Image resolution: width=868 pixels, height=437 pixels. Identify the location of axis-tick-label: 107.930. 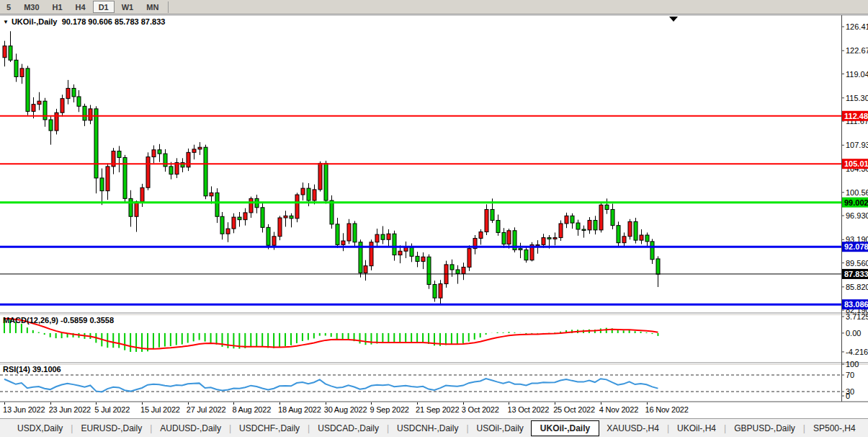
(857, 145).